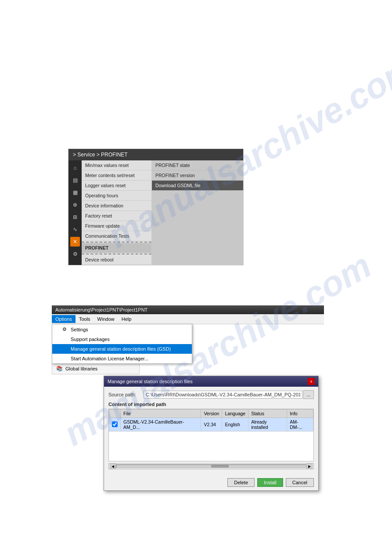  Describe the element at coordinates (126, 319) in the screenshot. I see `menu-help: Help` at that location.